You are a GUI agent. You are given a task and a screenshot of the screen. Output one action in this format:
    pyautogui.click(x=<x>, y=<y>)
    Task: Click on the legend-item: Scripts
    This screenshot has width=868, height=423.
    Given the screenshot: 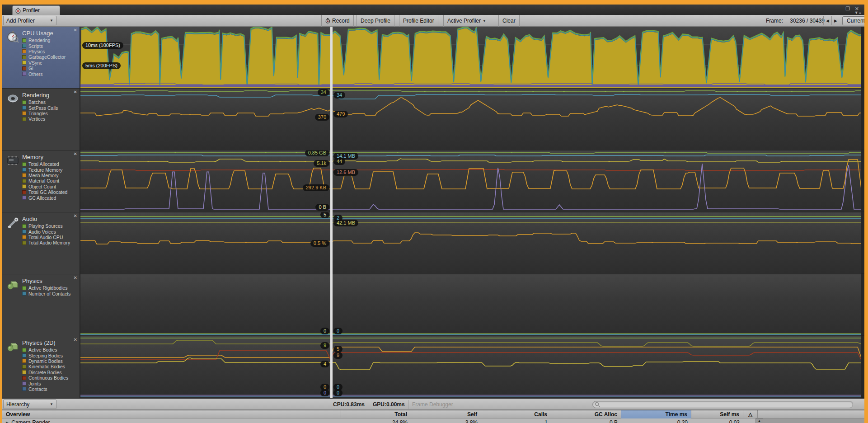 What is the action you would take?
    pyautogui.click(x=44, y=46)
    